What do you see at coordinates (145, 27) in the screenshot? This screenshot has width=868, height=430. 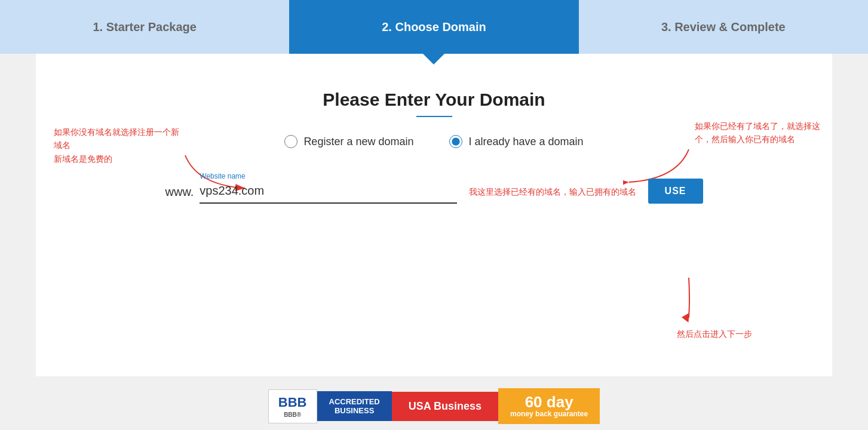 I see `step-1-label: 1. Starter Package` at bounding box center [145, 27].